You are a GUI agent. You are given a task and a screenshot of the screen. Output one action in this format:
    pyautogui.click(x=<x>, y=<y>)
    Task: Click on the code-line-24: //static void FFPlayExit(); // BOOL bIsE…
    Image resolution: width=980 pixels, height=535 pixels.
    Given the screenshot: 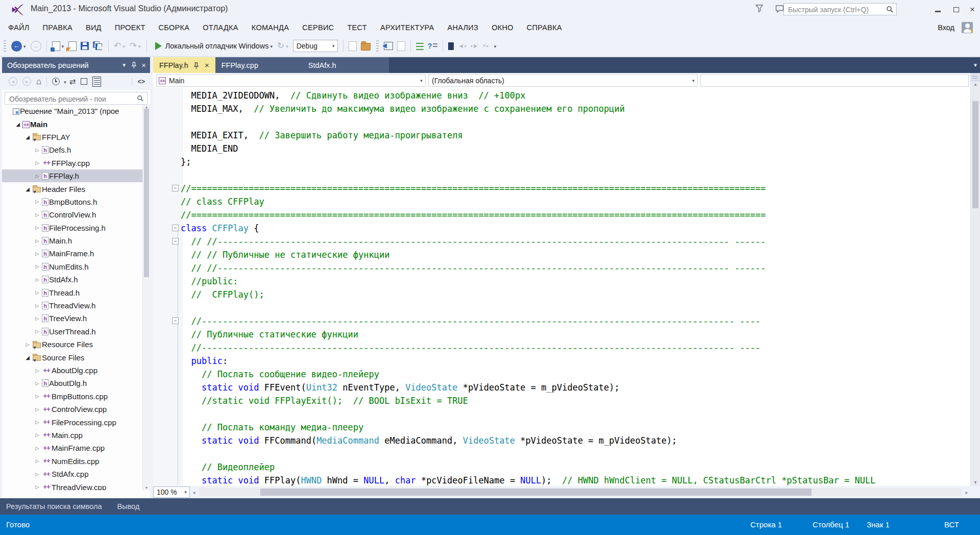 What is the action you would take?
    pyautogui.click(x=576, y=401)
    